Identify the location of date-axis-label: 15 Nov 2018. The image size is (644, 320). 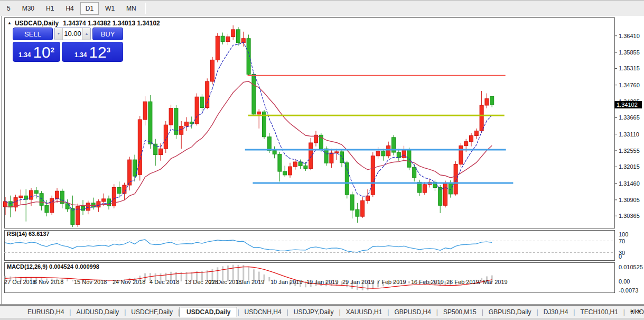
(90, 282).